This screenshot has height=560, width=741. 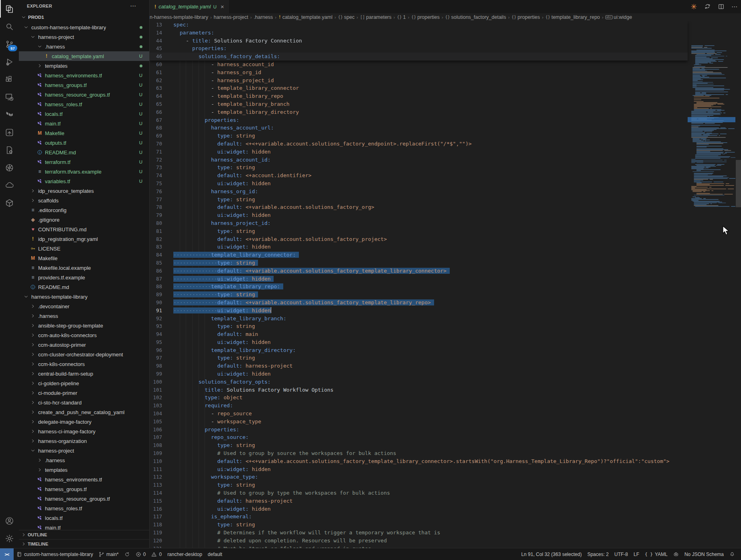 I want to click on code-line-114: 114 # Used to group by type the workspac…, so click(x=445, y=493).